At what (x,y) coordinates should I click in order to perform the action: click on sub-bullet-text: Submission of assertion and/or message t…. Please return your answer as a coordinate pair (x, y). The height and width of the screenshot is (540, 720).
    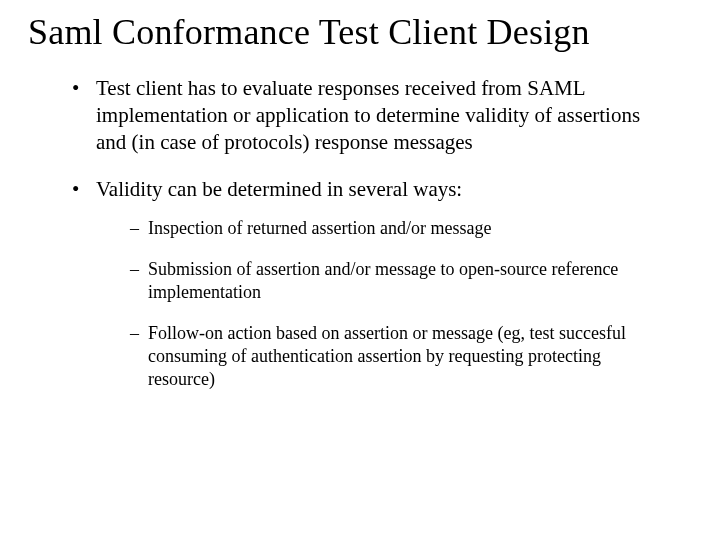
    Looking at the image, I should click on (383, 280).